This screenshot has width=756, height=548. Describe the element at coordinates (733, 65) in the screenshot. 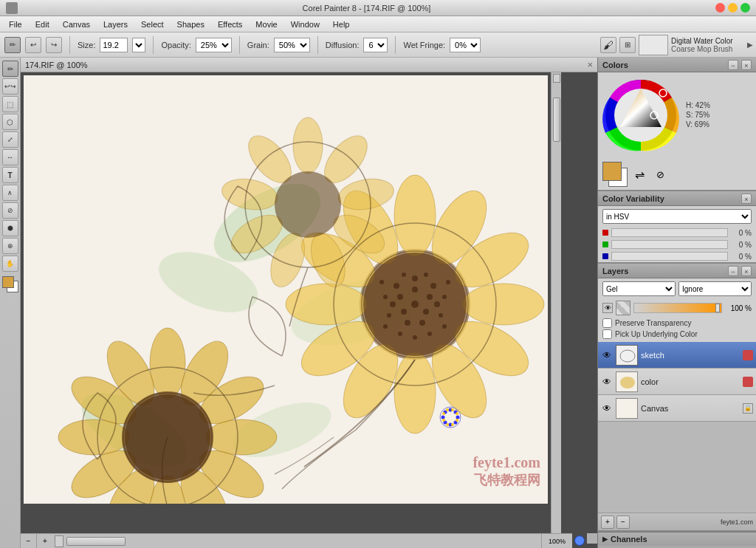

I see `colors-panel-collapse: −` at that location.